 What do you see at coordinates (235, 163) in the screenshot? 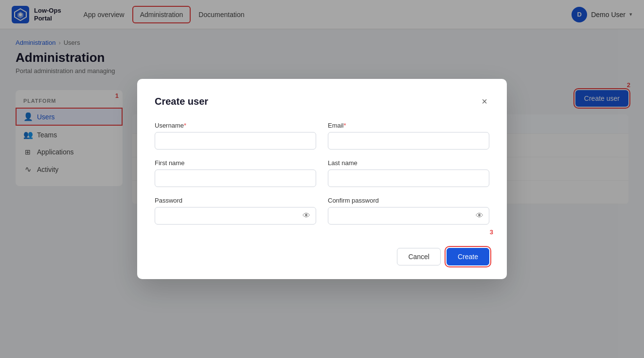
I see `firstname-label: First name` at bounding box center [235, 163].